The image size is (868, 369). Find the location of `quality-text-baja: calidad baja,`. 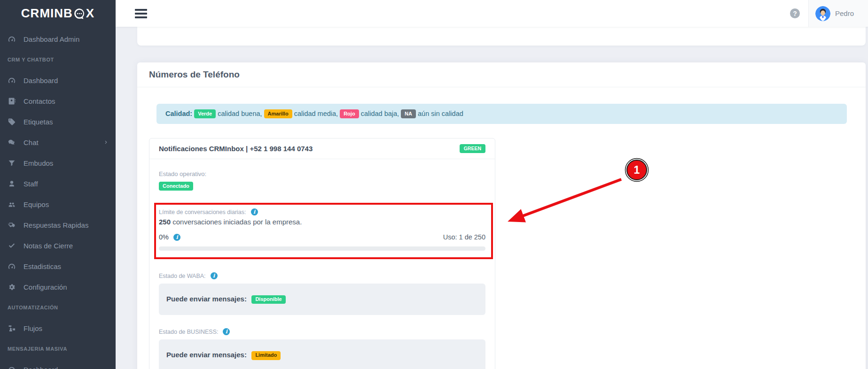

quality-text-baja: calidad baja, is located at coordinates (380, 114).